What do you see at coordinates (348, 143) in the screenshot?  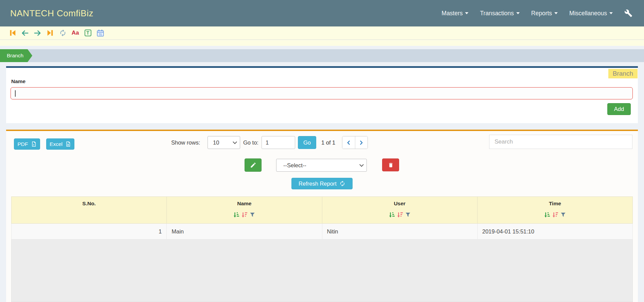 I see `chevron-left-icon` at bounding box center [348, 143].